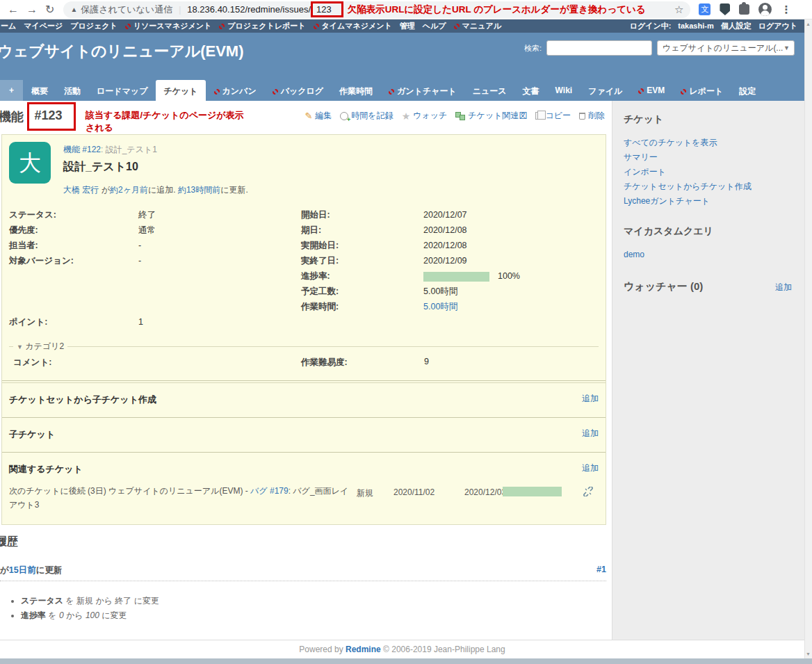 The height and width of the screenshot is (664, 812). Describe the element at coordinates (441, 307) in the screenshot. I see `spent-time-link: 5.00時間` at that location.